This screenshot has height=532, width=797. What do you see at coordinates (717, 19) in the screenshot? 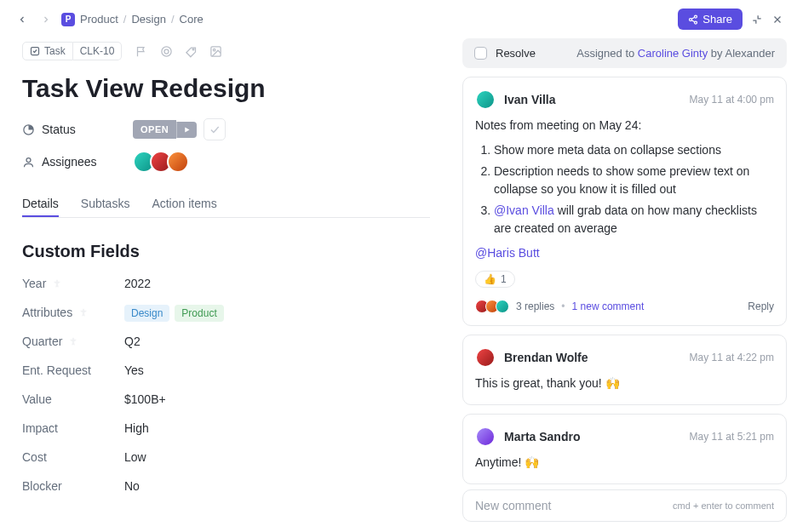
I see `share-label: Share` at bounding box center [717, 19].